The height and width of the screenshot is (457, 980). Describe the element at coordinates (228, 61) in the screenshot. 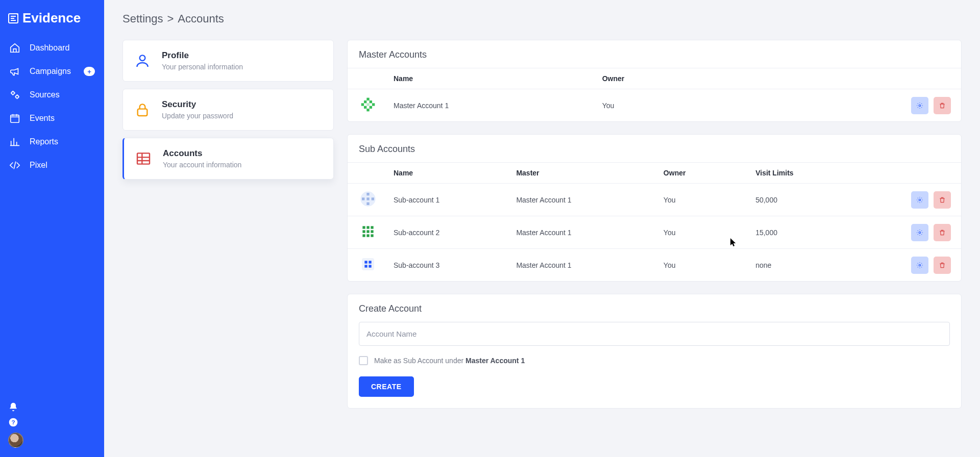

I see `settings-tab-profile: Profile Your personal information` at that location.